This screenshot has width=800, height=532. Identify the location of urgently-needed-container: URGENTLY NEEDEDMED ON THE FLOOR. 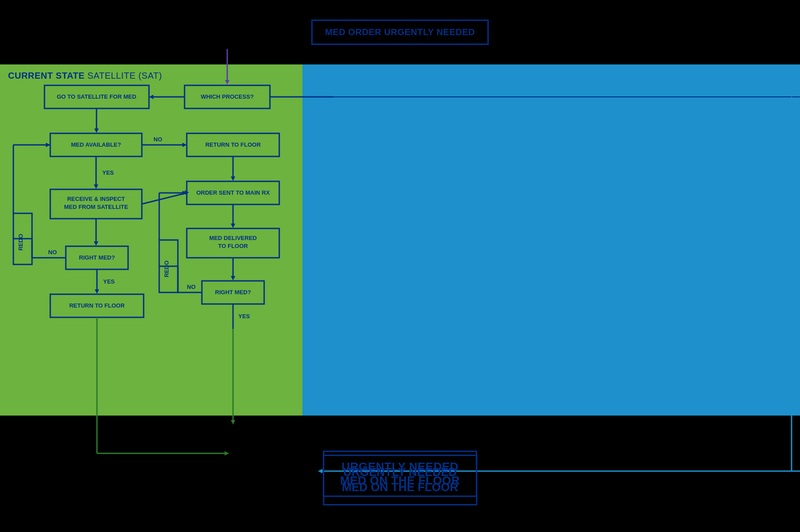
(400, 480).